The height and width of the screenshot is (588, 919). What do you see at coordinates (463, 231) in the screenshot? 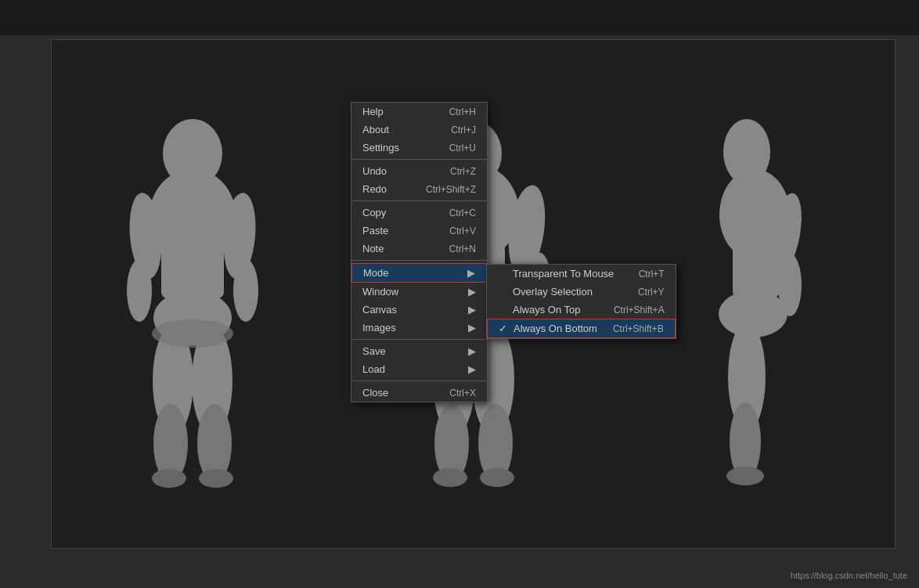
I see `menu-shortcut-paste: Ctrl+V` at bounding box center [463, 231].